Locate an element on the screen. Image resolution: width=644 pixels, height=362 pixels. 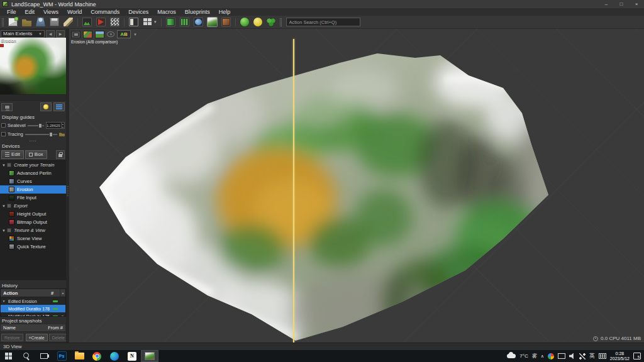
volume-icon is located at coordinates (572, 356).